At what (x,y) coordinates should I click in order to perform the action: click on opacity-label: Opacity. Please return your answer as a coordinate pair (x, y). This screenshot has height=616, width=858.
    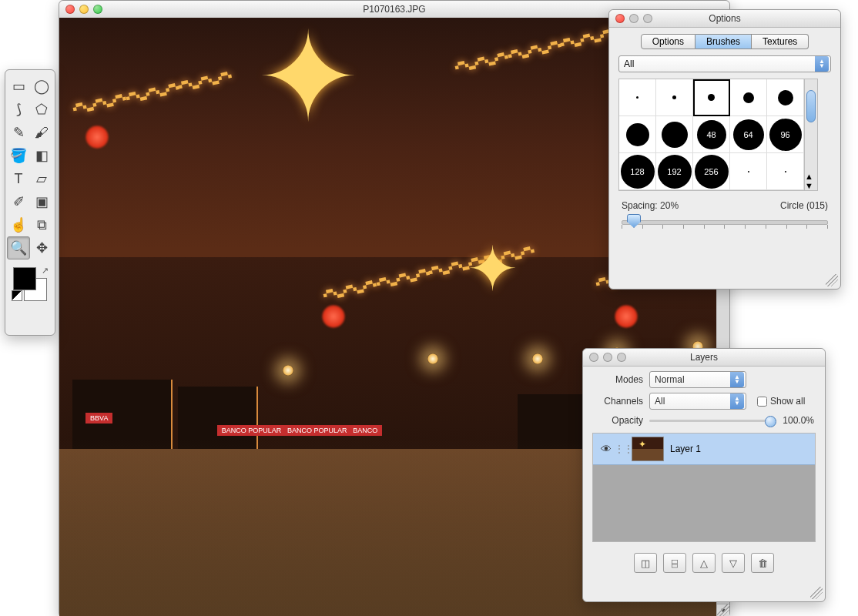
    Looking at the image, I should click on (618, 420).